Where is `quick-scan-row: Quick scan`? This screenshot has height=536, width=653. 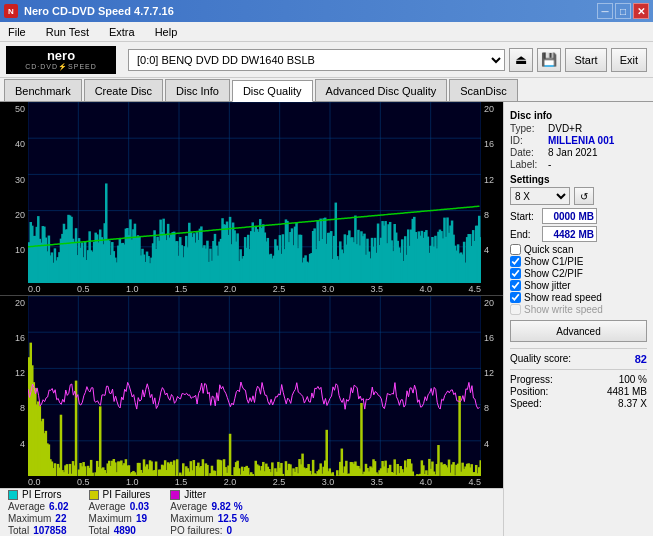 quick-scan-row: Quick scan is located at coordinates (578, 250).